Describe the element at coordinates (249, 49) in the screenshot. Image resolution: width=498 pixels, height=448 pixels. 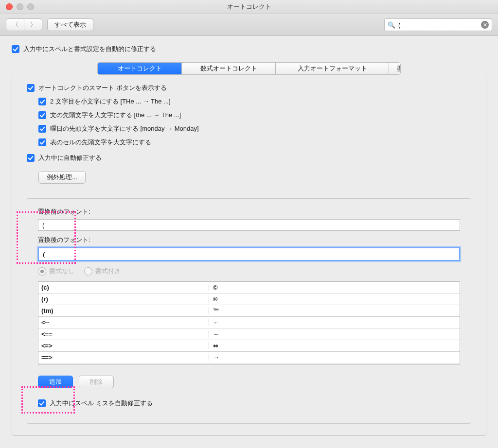
I see `master-correct-checkbox: 入力中にスペルと書式設定を自動的に修正する` at that location.